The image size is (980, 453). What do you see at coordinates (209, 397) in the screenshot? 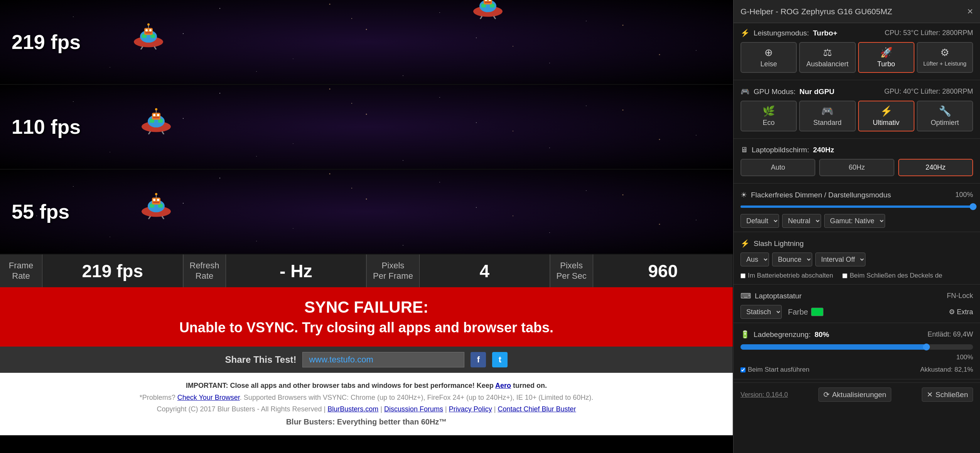
I see `check-browser-link: Check Your Browser` at bounding box center [209, 397].